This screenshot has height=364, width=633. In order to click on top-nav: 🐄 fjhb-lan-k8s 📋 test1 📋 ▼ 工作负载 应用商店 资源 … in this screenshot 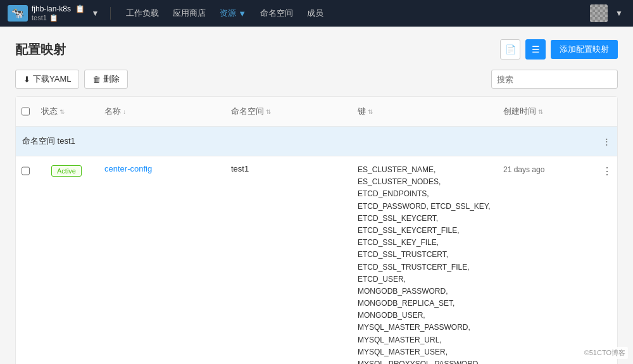, I will do `click(316, 13)`.